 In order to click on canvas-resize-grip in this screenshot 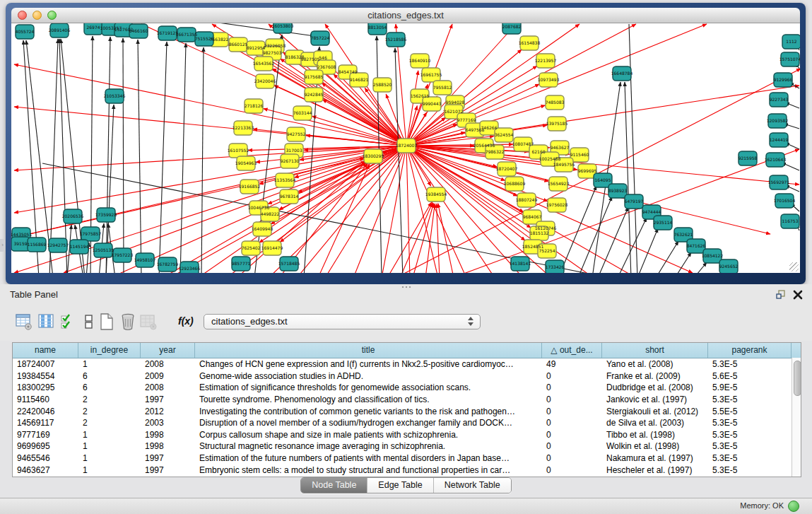, I will do `click(794, 267)`.